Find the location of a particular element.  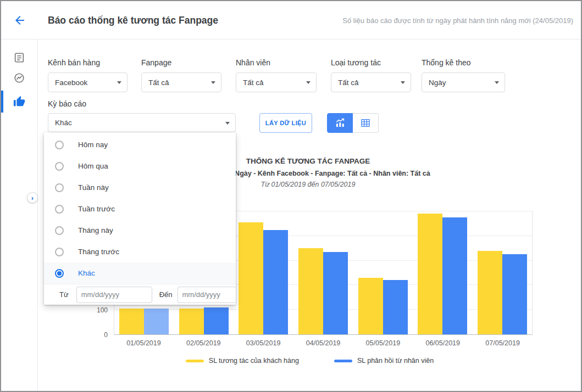

legend-label: SL phản hồi từ nhân viên is located at coordinates (396, 361).